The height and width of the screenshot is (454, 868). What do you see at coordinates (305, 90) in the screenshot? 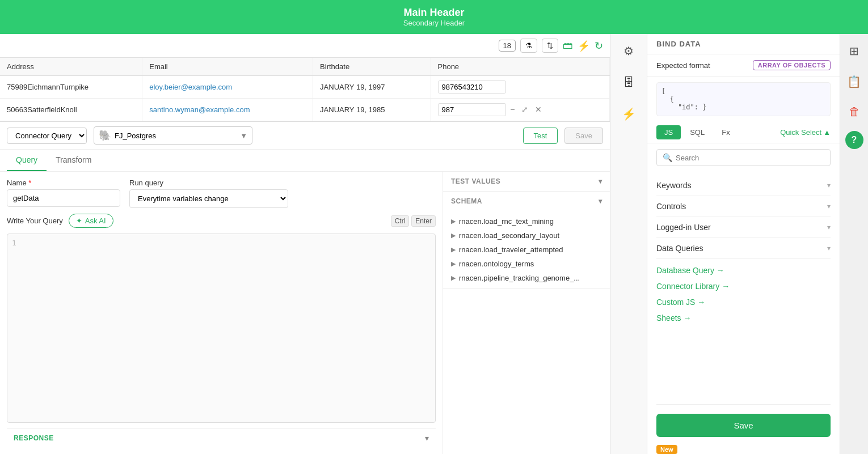
I see `data-table: Address Email Birthdate Phone 75989Eichm…` at bounding box center [305, 90].